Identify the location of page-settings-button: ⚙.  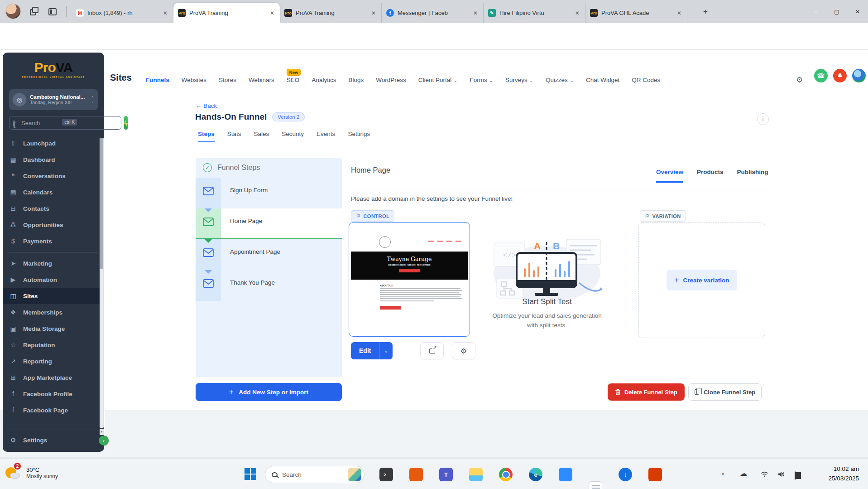
(464, 351).